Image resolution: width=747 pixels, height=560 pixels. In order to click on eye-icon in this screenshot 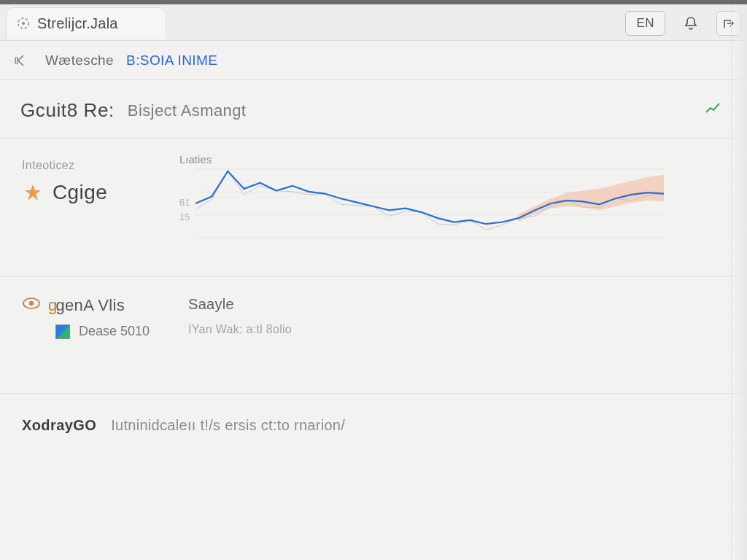, I will do `click(31, 306)`.